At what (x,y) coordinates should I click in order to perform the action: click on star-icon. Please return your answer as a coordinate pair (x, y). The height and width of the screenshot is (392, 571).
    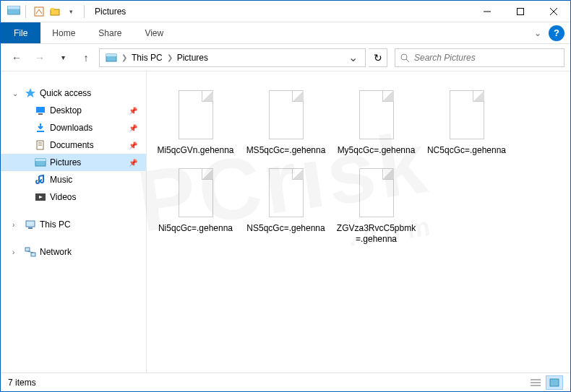
    Looking at the image, I should click on (30, 93).